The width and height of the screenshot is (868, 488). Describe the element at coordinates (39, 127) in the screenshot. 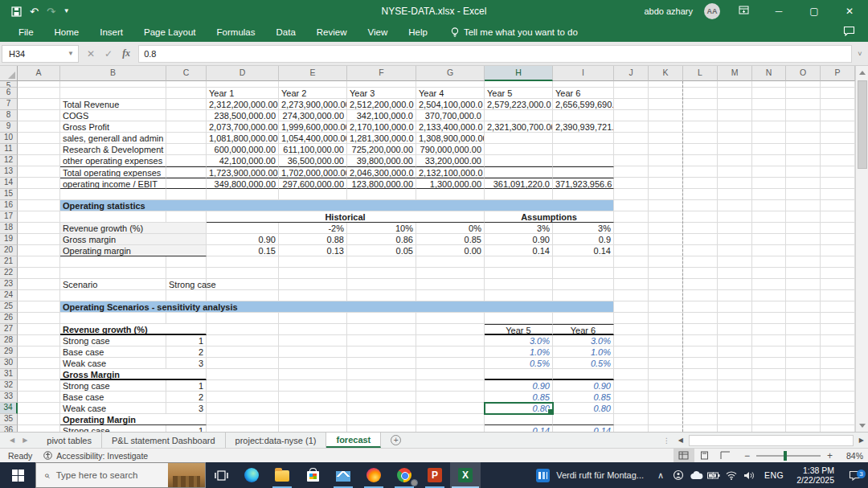

I see `cell-A9` at that location.